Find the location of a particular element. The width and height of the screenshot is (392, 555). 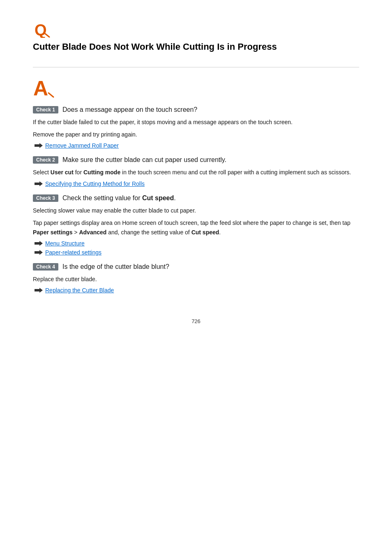

check-1-para-1: If the cutter blade failed to cut the pa… is located at coordinates (196, 122).